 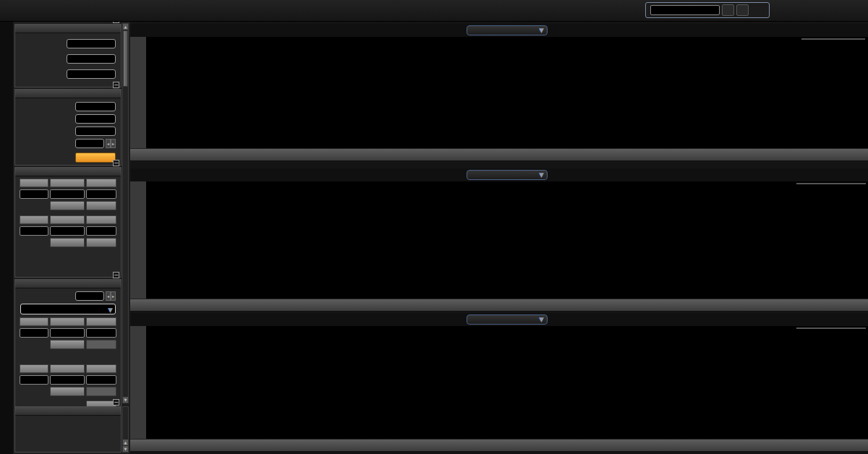 What do you see at coordinates (68, 429) in the screenshot?
I see `aeq-panel: −` at bounding box center [68, 429].